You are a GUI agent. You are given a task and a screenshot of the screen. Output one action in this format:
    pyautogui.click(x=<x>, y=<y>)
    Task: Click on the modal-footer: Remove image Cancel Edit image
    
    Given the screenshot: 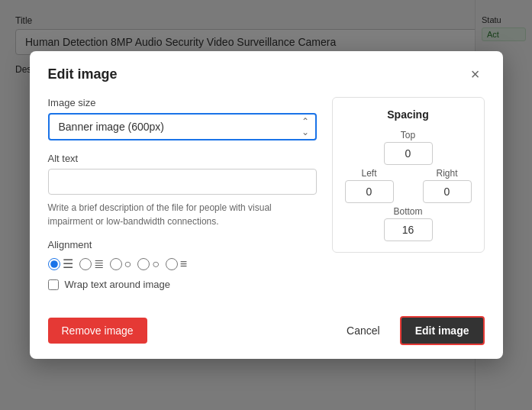 What is the action you would take?
    pyautogui.click(x=266, y=334)
    